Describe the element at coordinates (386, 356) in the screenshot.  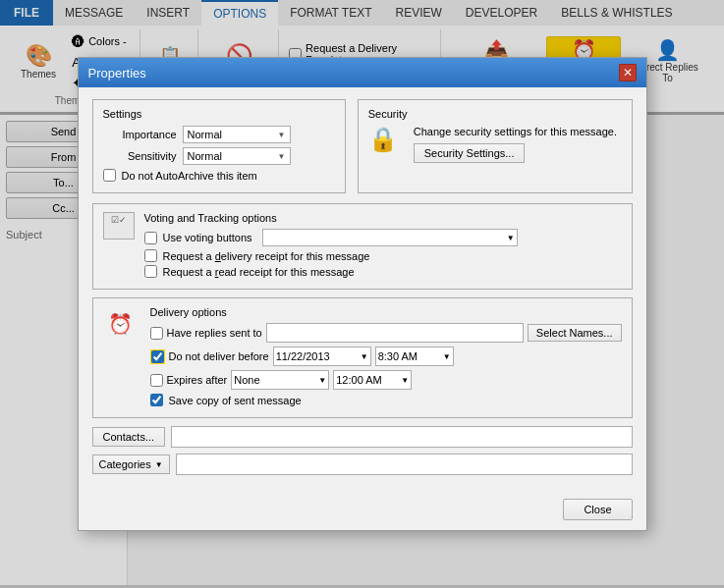
I see `no-deliver-row: Do not deliver before 11/22/2013 ▼ 8:30 …` at that location.